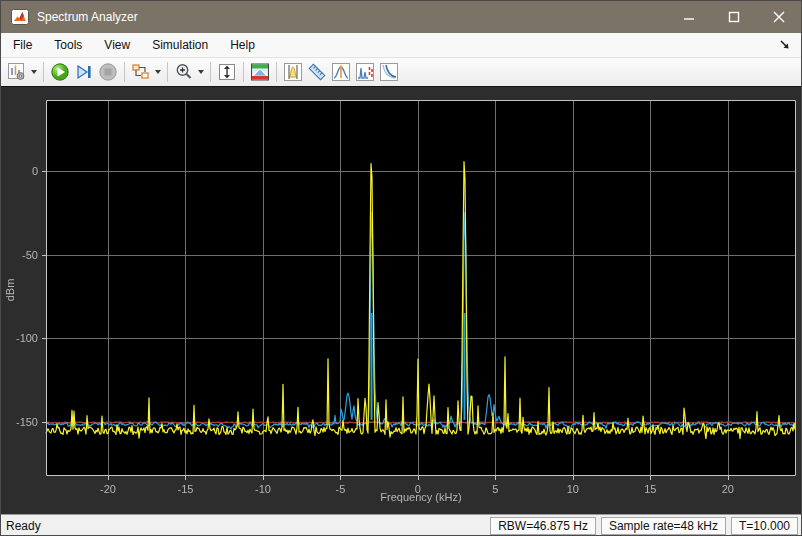 The width and height of the screenshot is (802, 536). What do you see at coordinates (108, 72) in the screenshot?
I see `stop-icon` at bounding box center [108, 72].